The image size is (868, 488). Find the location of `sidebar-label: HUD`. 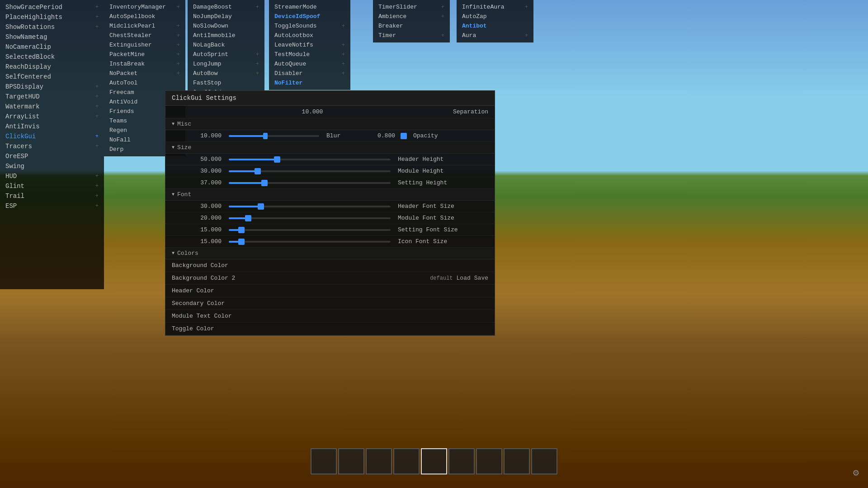

sidebar-label: HUD is located at coordinates (11, 176).